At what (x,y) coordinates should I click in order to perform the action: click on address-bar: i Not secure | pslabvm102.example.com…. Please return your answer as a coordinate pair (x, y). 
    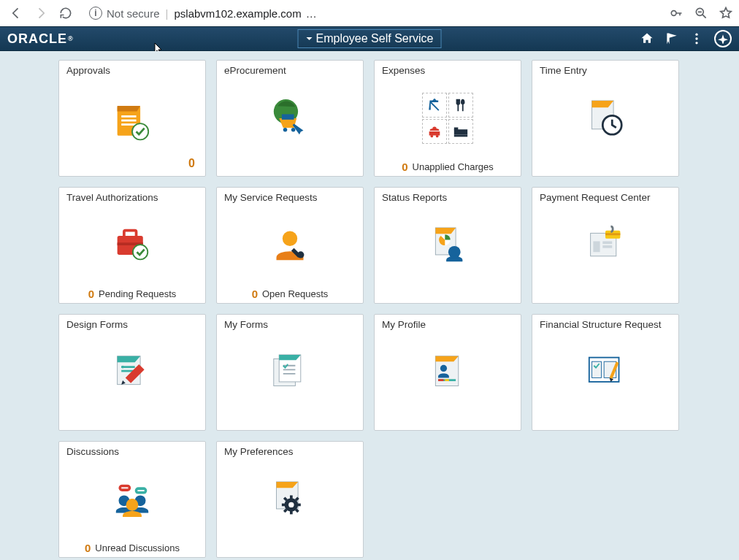
    Looking at the image, I should click on (203, 13).